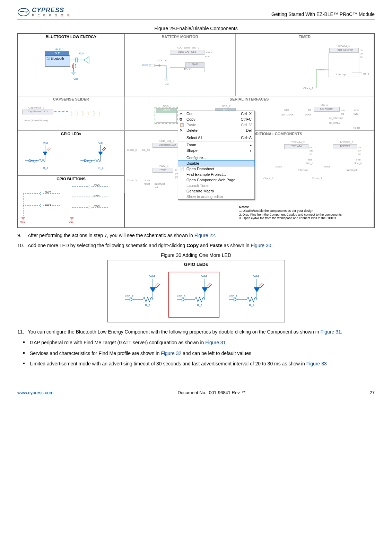  What do you see at coordinates (308, 114) in the screenshot?
I see `label-i2sclock: clock` at bounding box center [308, 114].